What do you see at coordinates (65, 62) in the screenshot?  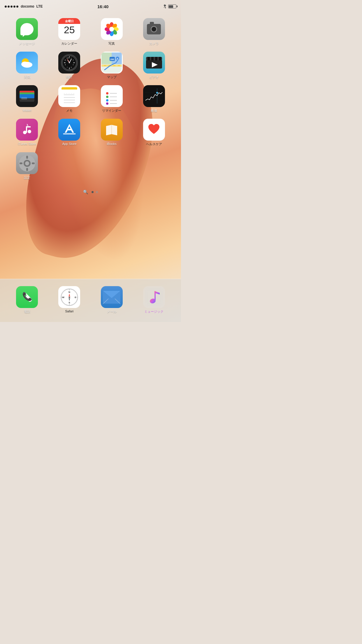 I see `svg-text: 9` at bounding box center [65, 62].